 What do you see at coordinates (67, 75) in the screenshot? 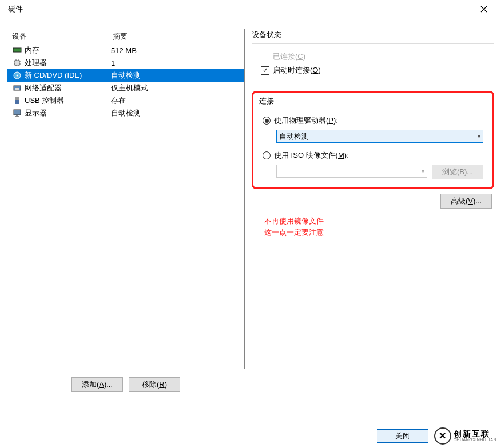
I see `hw-name: 新 CD/DVD (IDE)` at bounding box center [67, 75].